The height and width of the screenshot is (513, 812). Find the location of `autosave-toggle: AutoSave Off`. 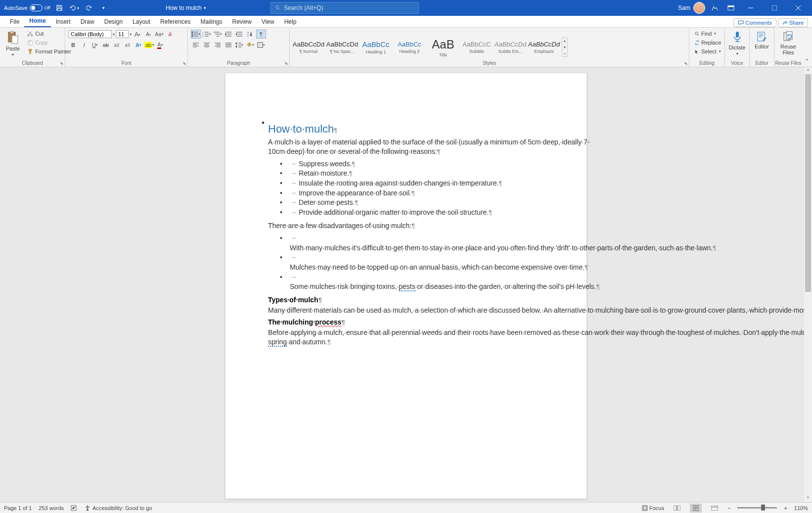

autosave-toggle: AutoSave Off is located at coordinates (27, 8).